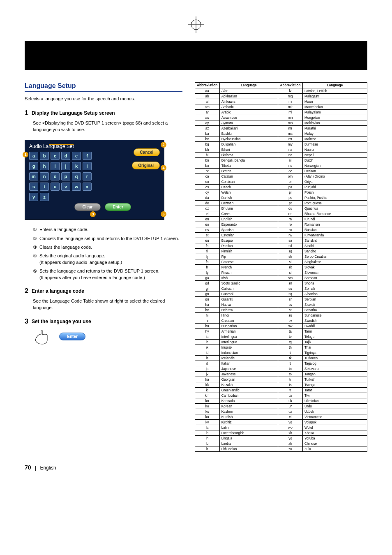  I want to click on osd-key: d, so click(66, 156).